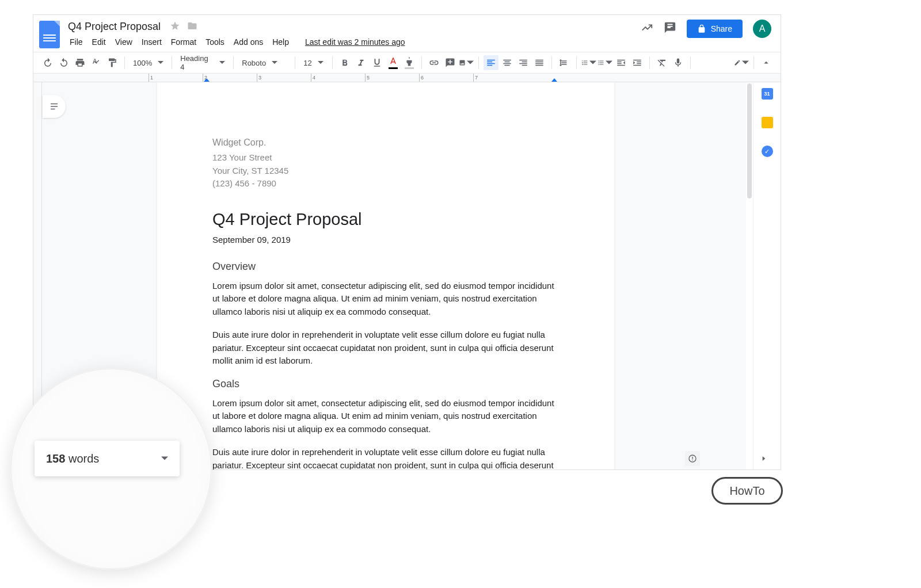  I want to click on doc-address-1: 123 Your Street, so click(386, 158).